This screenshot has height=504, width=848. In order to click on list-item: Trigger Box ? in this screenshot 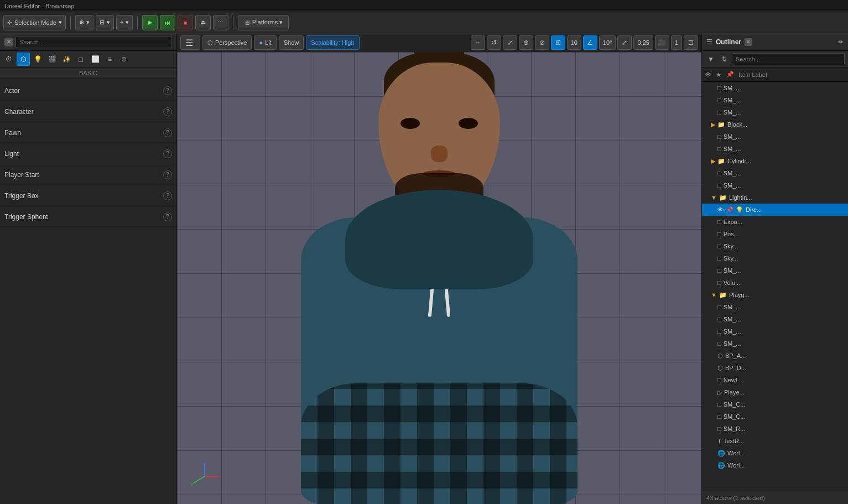, I will do `click(89, 196)`.